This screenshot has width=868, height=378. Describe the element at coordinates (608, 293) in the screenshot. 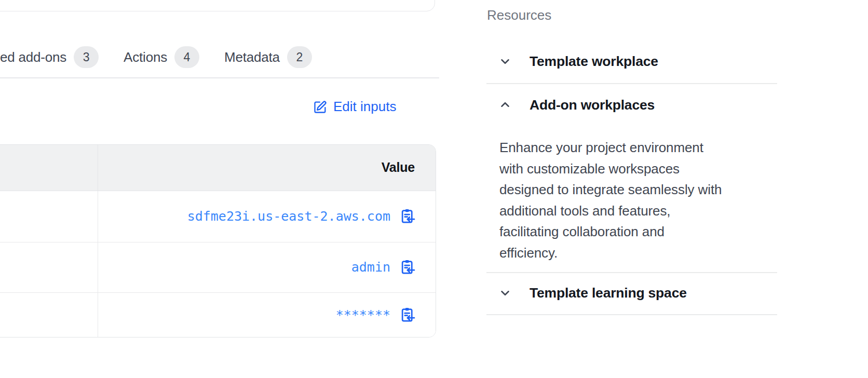

I see `accordion-title: Template learning space` at that location.